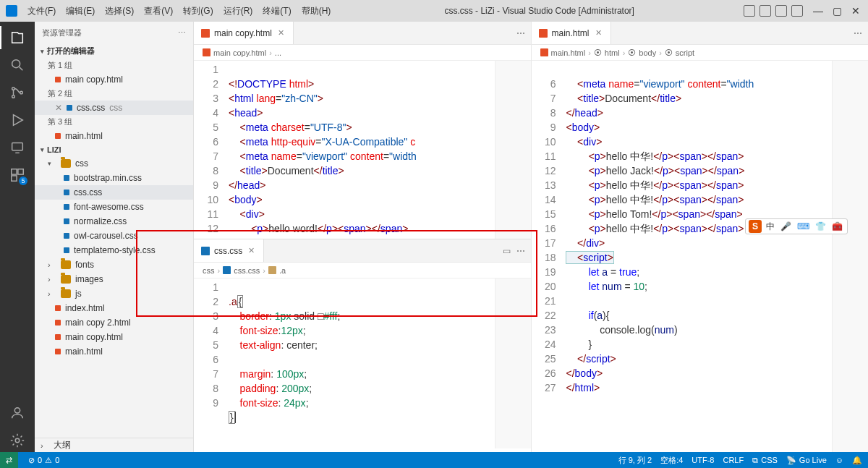  What do you see at coordinates (114, 352) in the screenshot?
I see `file-item: main.html` at bounding box center [114, 352].